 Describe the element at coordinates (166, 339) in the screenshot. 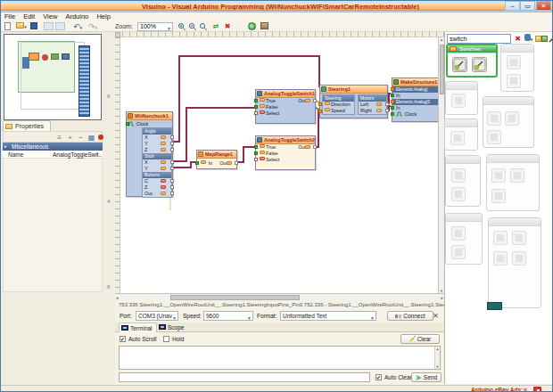

I see `hold-checkbox` at that location.